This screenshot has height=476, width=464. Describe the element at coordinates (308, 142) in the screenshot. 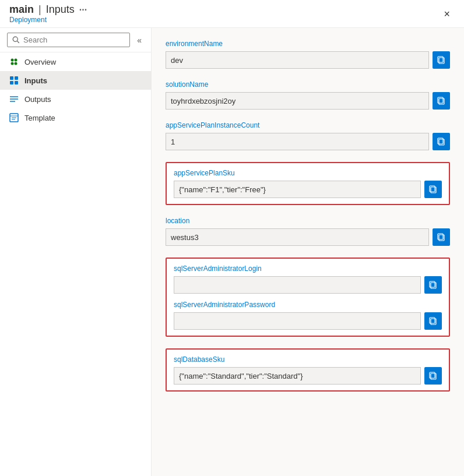

I see `field-row-appServicePlanInstanceCount` at that location.